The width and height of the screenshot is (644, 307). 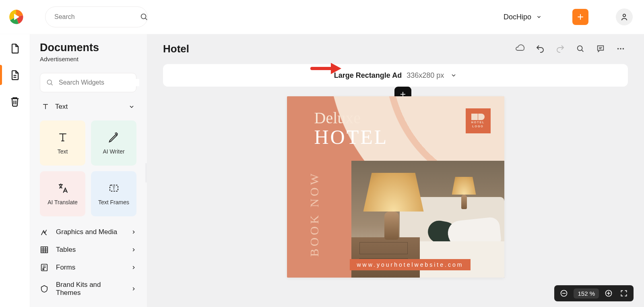 I want to click on rail-documents, so click(x=15, y=75).